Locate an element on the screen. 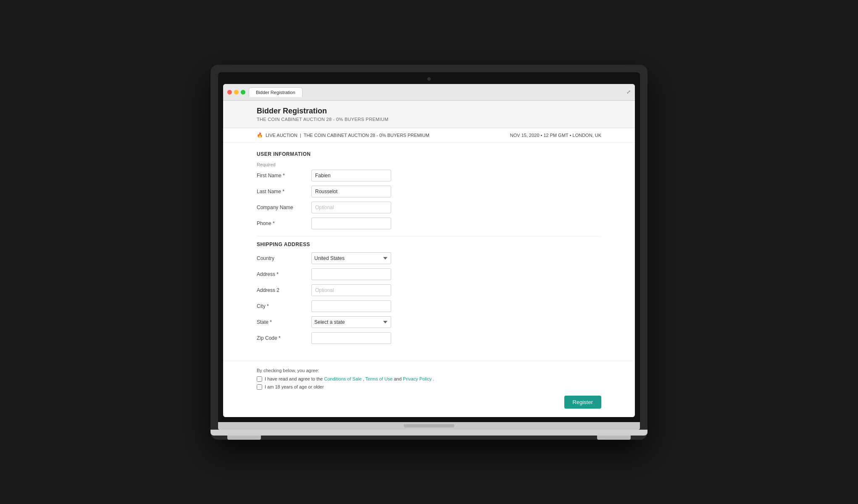 The width and height of the screenshot is (858, 504). state-select: Select a state Alabama Alaska Arizona Ca… is located at coordinates (351, 322).